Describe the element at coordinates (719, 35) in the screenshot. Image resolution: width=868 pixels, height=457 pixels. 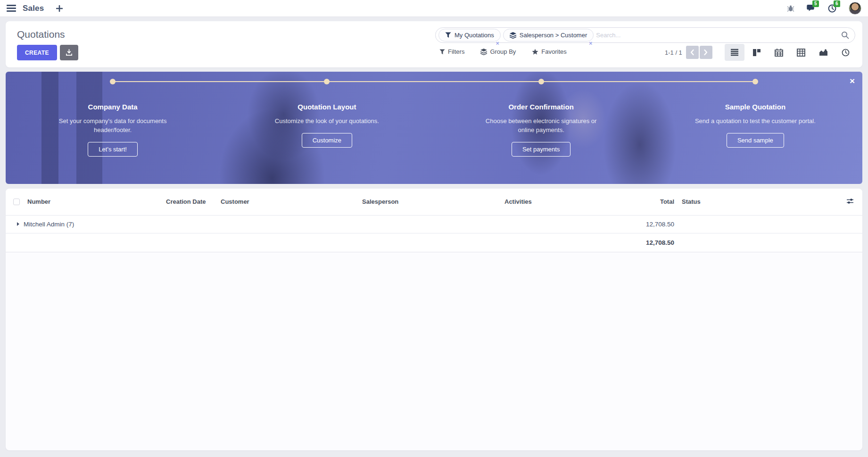
I see `search-input` at that location.